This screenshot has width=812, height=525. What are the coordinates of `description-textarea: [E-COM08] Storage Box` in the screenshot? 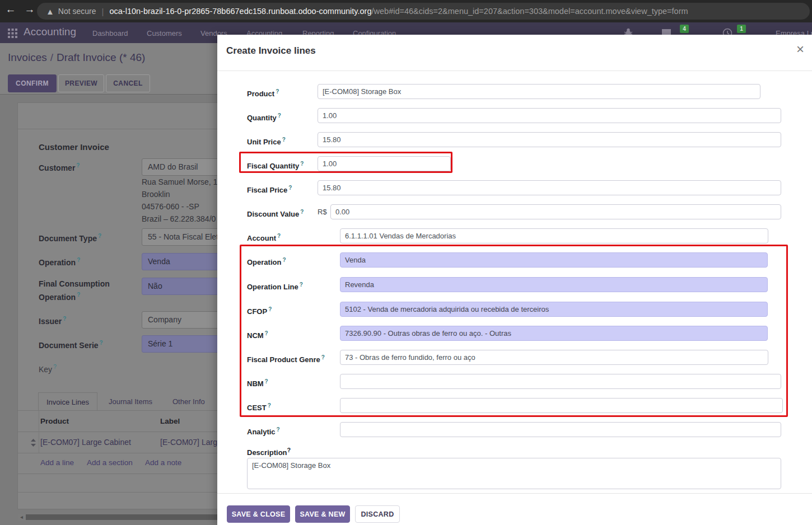 It's located at (514, 474).